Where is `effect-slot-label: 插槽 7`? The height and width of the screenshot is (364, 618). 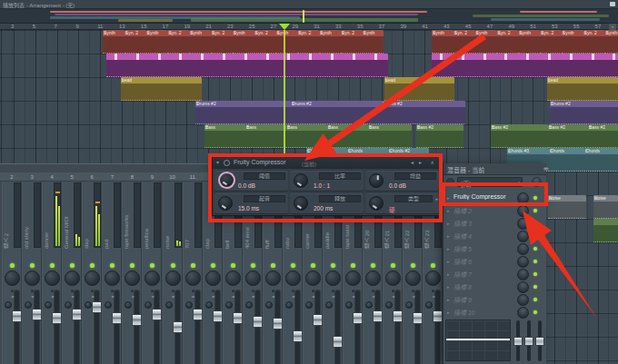 effect-slot-label: 插槽 7 is located at coordinates (463, 274).